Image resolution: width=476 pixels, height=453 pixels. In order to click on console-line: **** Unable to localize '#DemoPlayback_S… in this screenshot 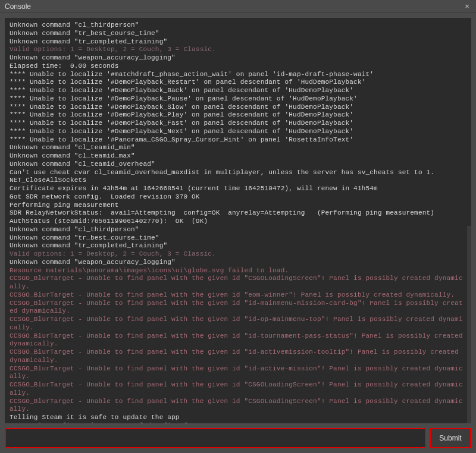, I will do `click(238, 108)`.